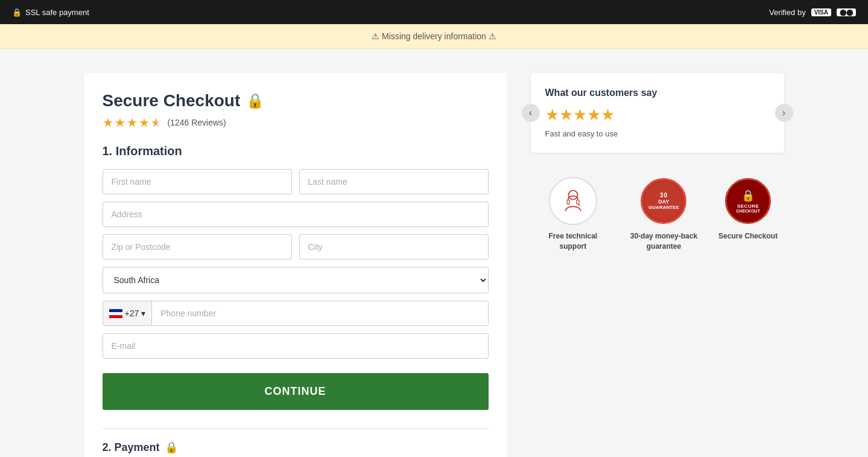  Describe the element at coordinates (434, 12) in the screenshot. I see `top-bar: 🔒 SSL safe payment Verified by VISA ⬤⬤` at that location.